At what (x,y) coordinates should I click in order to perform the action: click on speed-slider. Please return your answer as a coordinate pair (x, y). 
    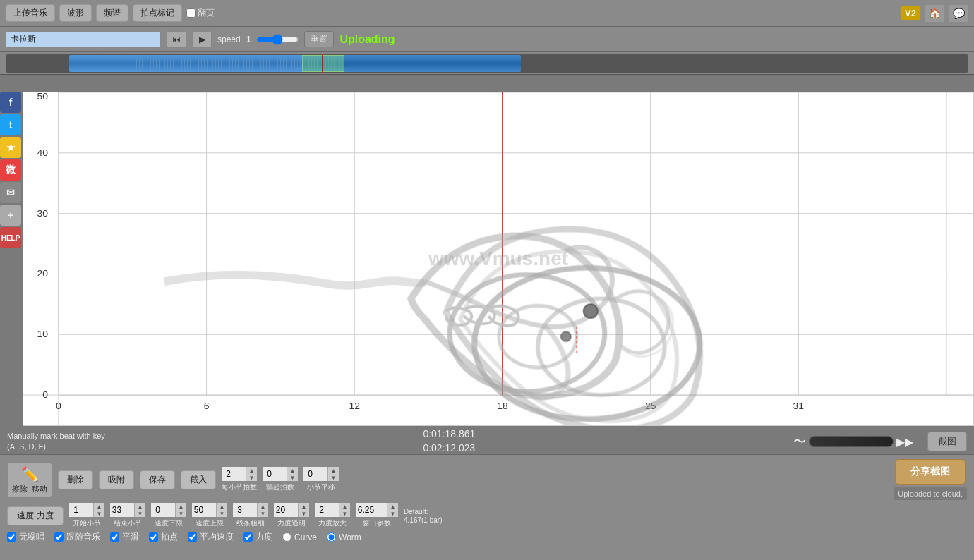
    Looking at the image, I should click on (277, 39).